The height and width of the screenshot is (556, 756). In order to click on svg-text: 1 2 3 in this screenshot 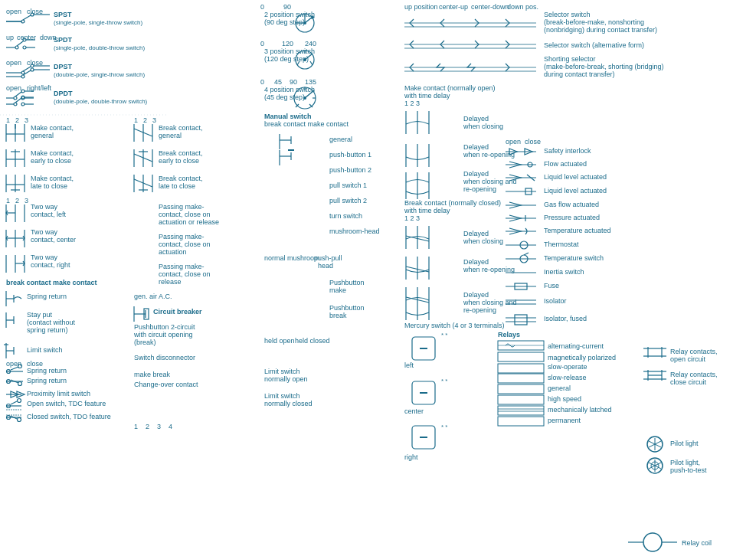, I will do `click(412, 103)`.